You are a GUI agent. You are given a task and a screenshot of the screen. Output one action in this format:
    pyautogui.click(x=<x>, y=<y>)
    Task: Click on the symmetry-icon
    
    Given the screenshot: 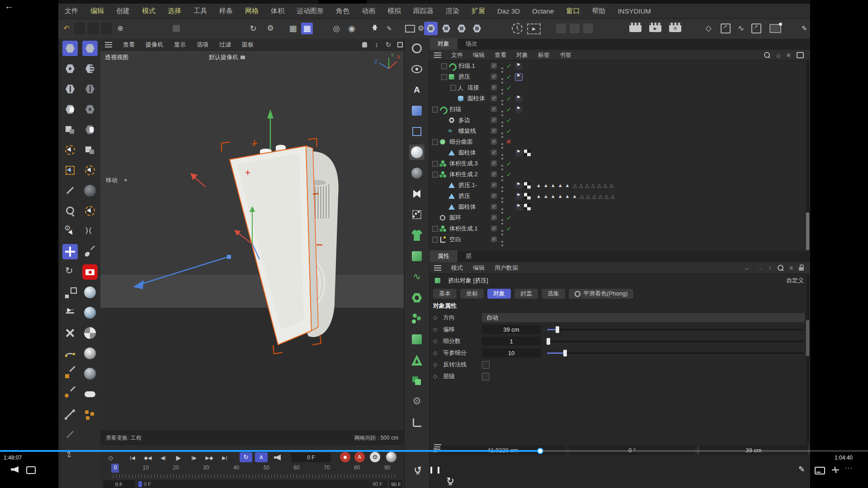 What is the action you would take?
    pyautogui.click(x=90, y=231)
    